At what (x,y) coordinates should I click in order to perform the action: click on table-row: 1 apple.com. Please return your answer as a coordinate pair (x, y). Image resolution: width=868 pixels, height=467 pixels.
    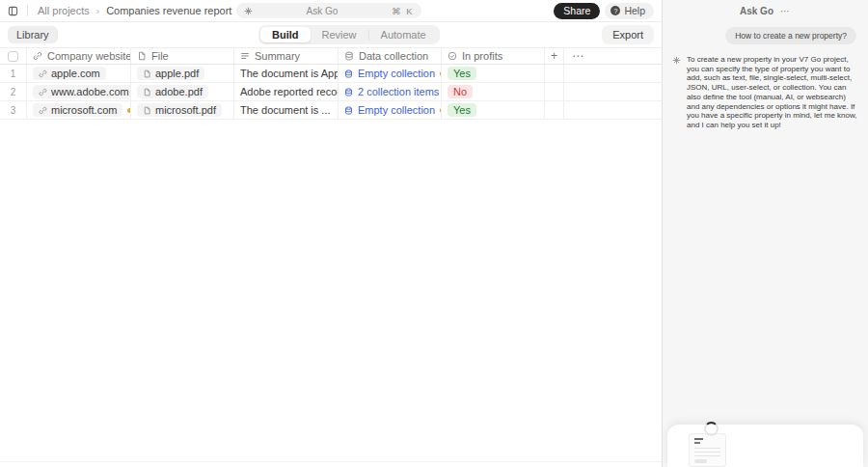
    Looking at the image, I should click on (331, 73).